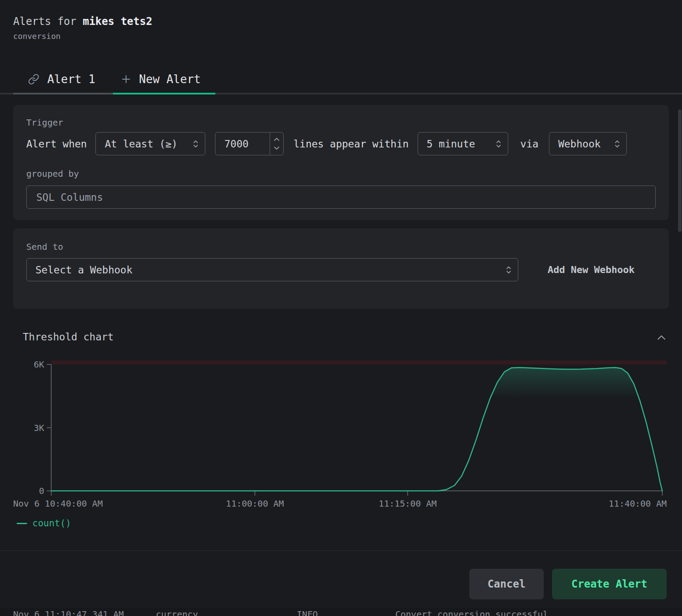 The width and height of the screenshot is (682, 616). Describe the element at coordinates (126, 79) in the screenshot. I see `plus-icon` at that location.